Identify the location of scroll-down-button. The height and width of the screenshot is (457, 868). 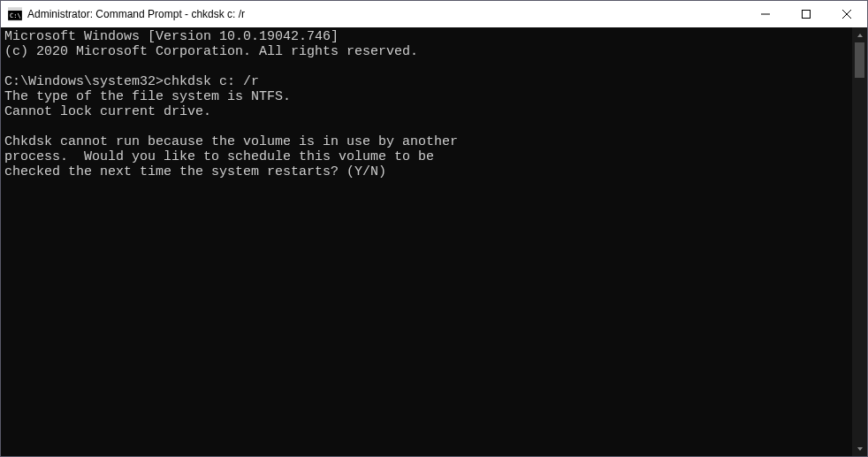
(859, 449).